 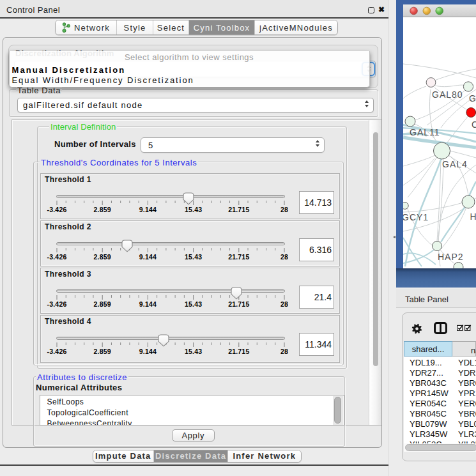 What do you see at coordinates (425, 132) in the screenshot?
I see `svg-text: GAL11` at bounding box center [425, 132].